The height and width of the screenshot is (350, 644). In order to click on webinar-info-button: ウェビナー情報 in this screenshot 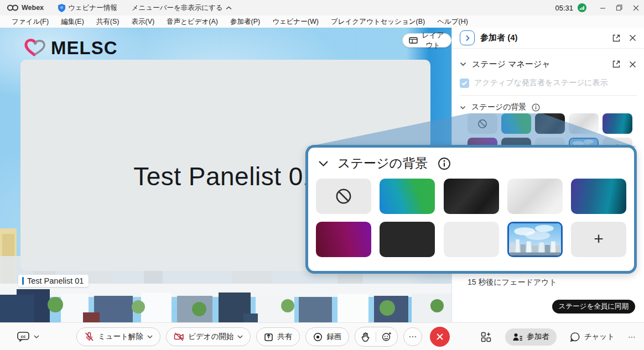, I will do `click(87, 8)`.